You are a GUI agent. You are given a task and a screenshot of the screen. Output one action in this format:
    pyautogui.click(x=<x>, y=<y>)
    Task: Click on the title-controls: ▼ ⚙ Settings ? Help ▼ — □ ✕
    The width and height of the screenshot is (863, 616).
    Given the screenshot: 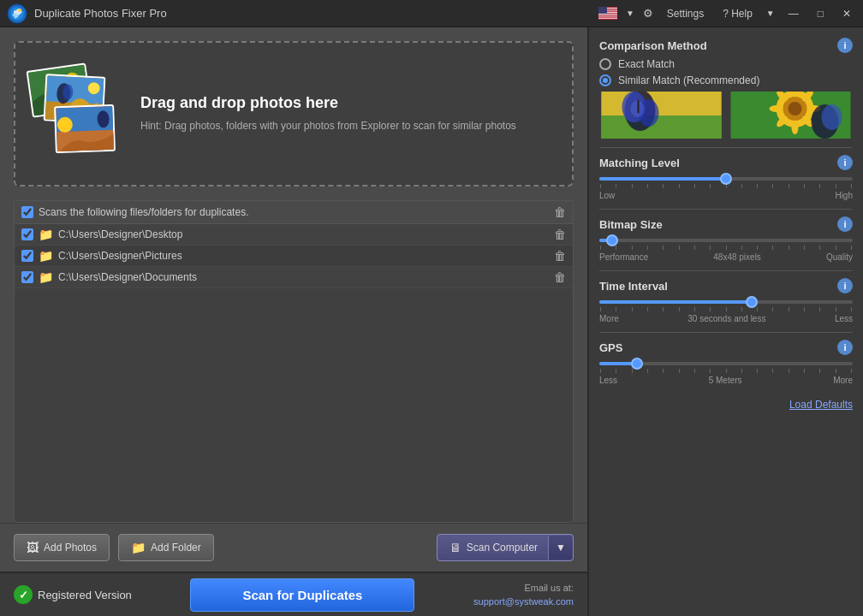 What is the action you would take?
    pyautogui.click(x=728, y=14)
    